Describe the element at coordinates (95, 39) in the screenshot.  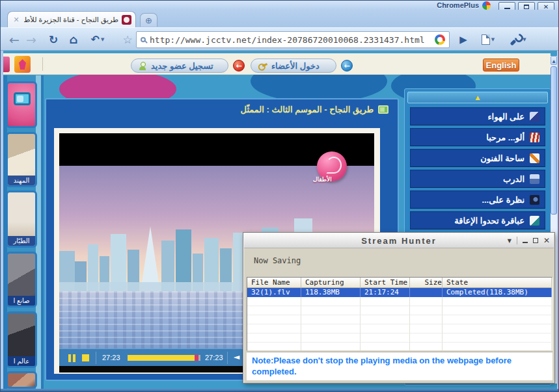
I see `undo-icon: ↶` at that location.